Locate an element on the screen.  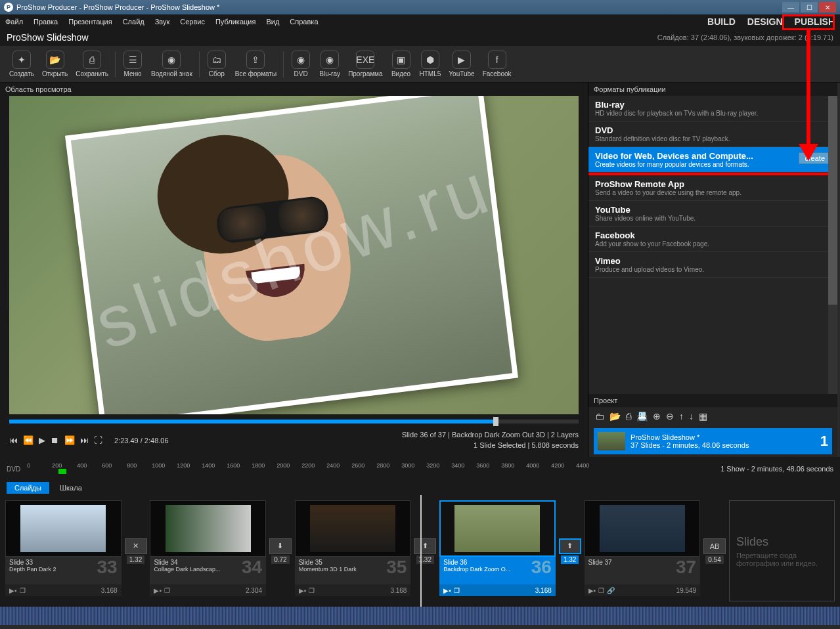
toolbar: ✦Создать📂Открыть⎙Сохранить☰Меню◉Водяной … is located at coordinates (420, 64).